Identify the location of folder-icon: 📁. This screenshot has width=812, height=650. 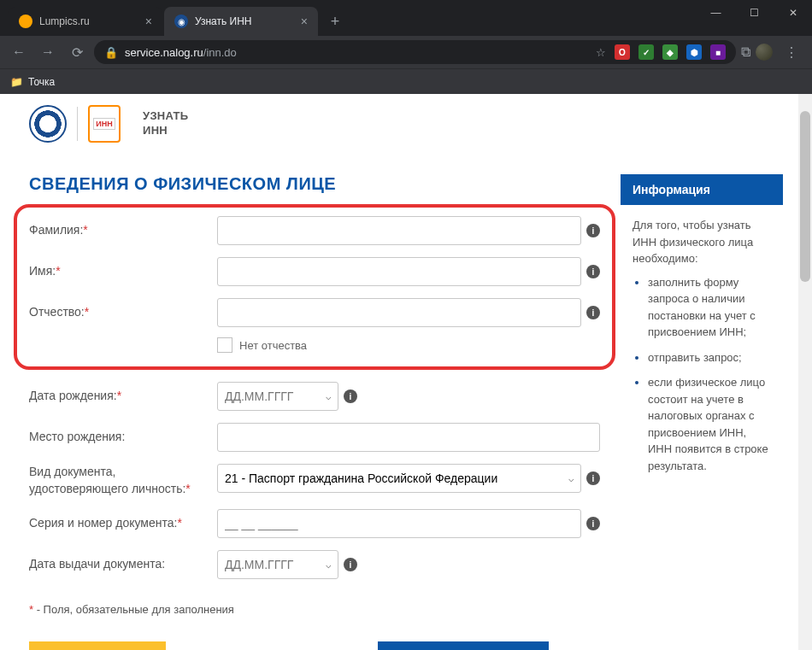
(17, 82).